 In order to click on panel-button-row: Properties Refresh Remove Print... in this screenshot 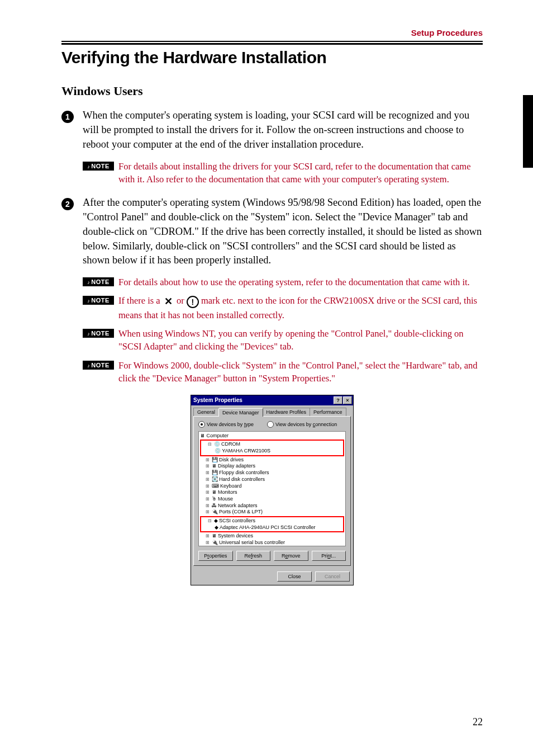, I will do `click(272, 556)`.